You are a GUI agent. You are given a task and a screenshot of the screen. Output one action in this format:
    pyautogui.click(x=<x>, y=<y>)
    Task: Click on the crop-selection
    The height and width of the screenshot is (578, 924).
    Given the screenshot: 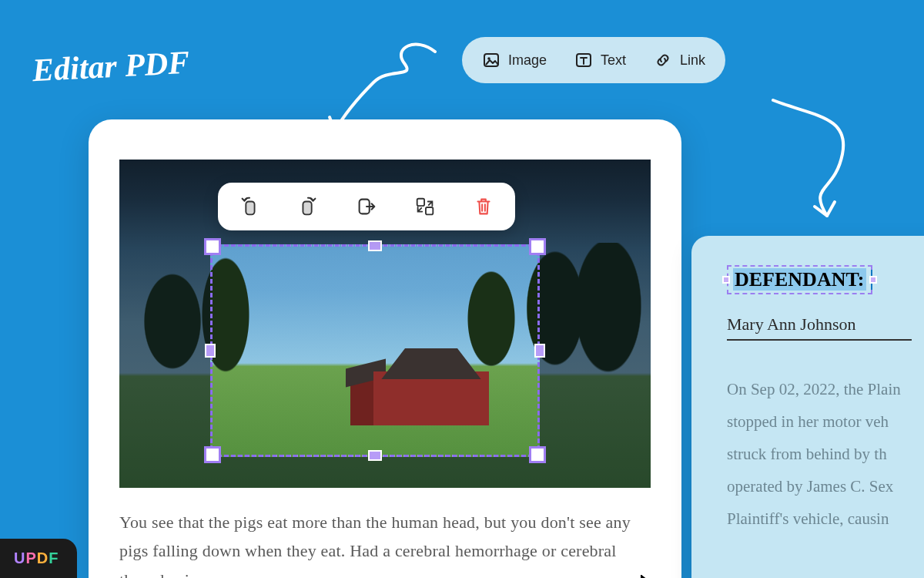 What is the action you would take?
    pyautogui.click(x=375, y=351)
    